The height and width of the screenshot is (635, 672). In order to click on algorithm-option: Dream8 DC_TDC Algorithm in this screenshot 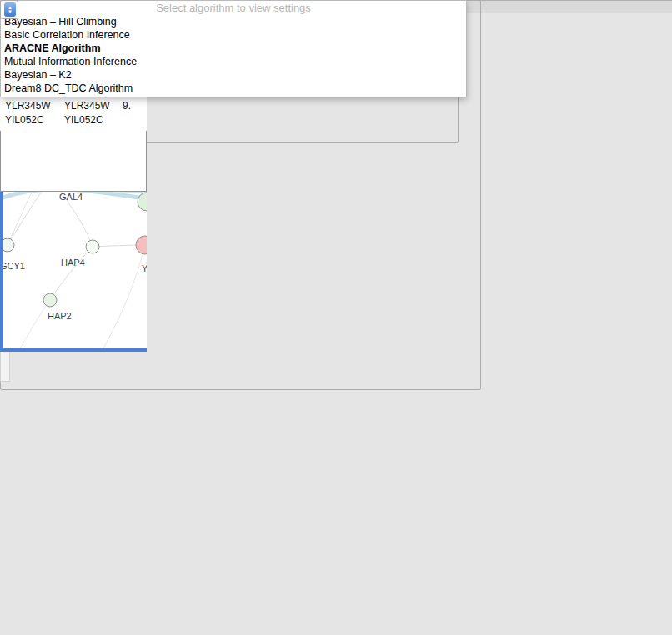, I will do `click(233, 88)`.